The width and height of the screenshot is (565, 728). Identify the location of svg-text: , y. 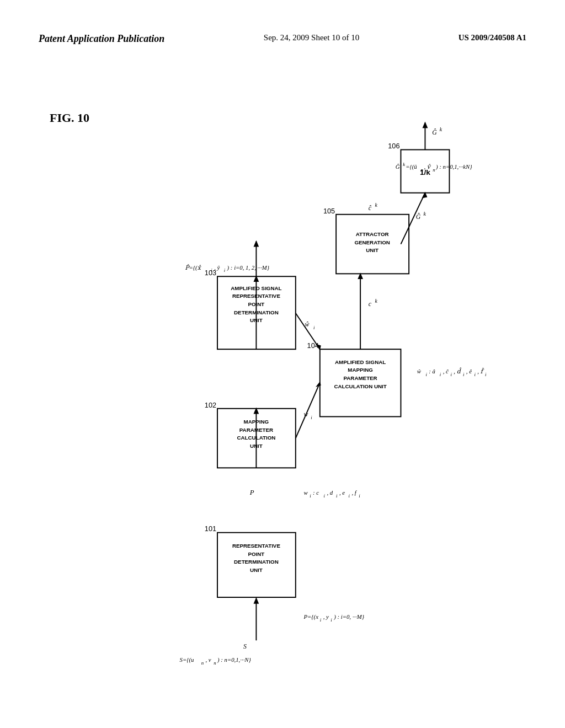
(326, 617).